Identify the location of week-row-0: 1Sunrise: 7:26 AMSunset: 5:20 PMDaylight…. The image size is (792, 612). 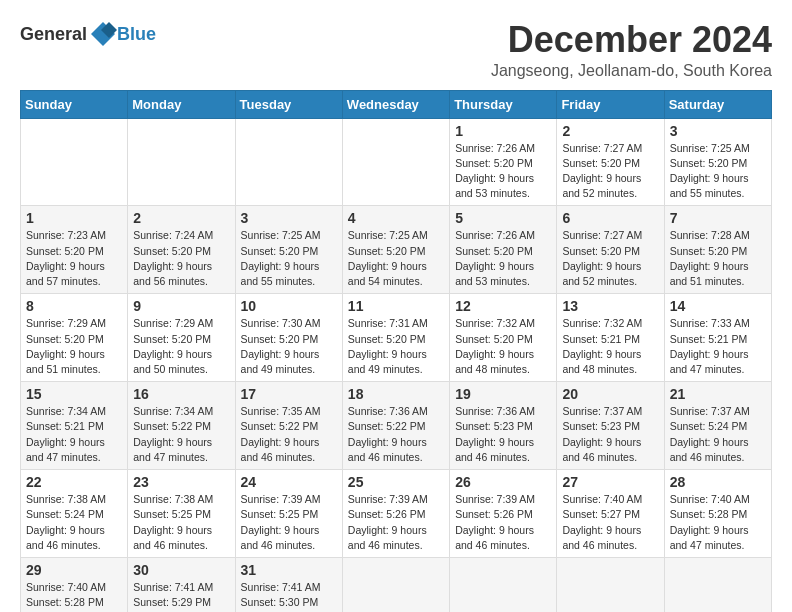
(396, 162).